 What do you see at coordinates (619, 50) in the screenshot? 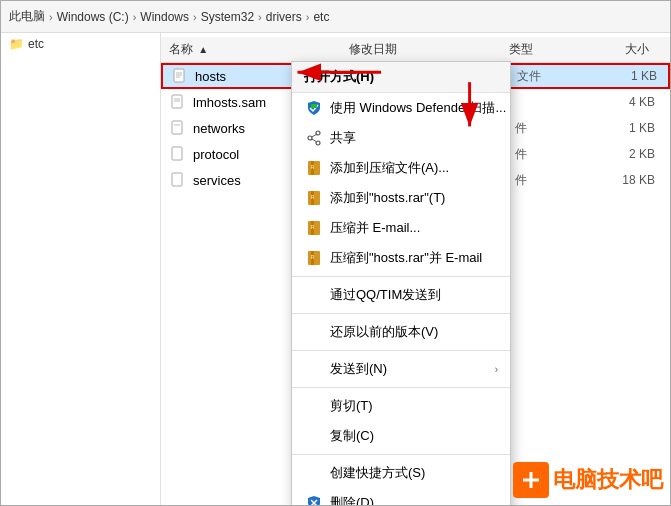
I see `col-header-size: 大小` at bounding box center [619, 50].